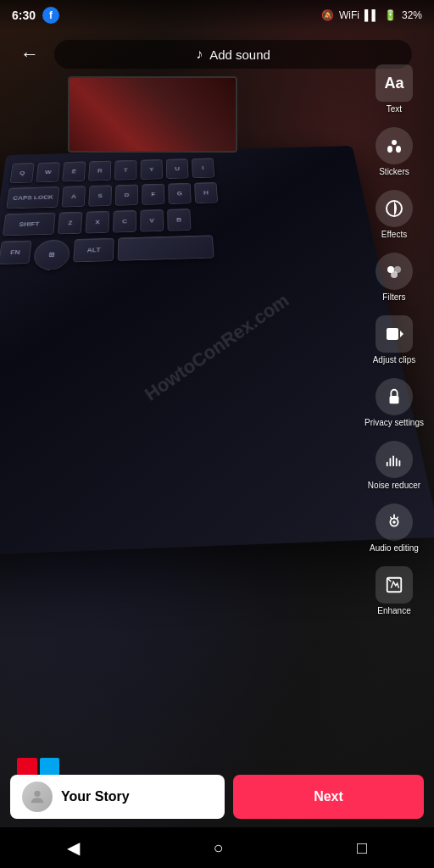  What do you see at coordinates (73, 197) in the screenshot?
I see `key-a: A` at bounding box center [73, 197].